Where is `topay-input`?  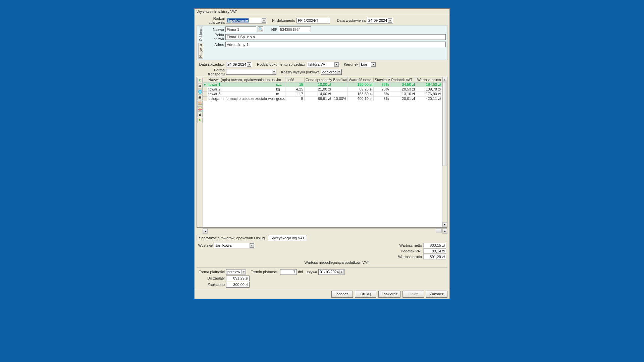
topay-input is located at coordinates (238, 278).